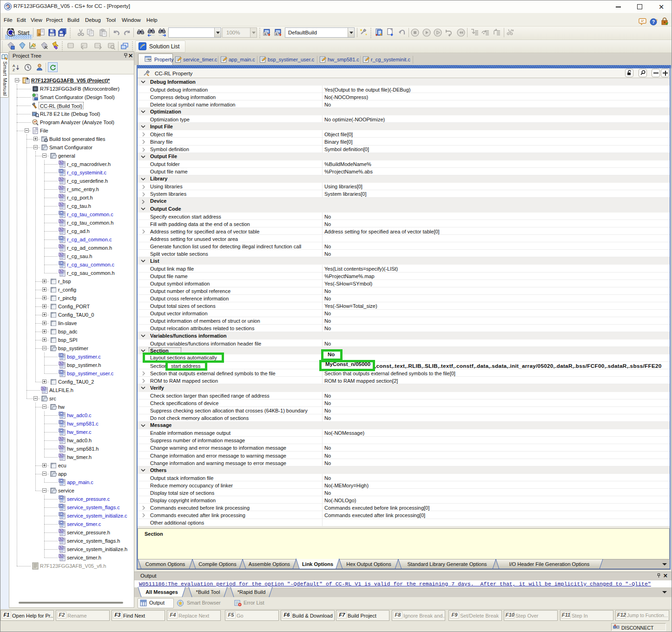 This screenshot has height=632, width=672. Describe the element at coordinates (14, 70) in the screenshot. I see `svg-text: Z` at that location.